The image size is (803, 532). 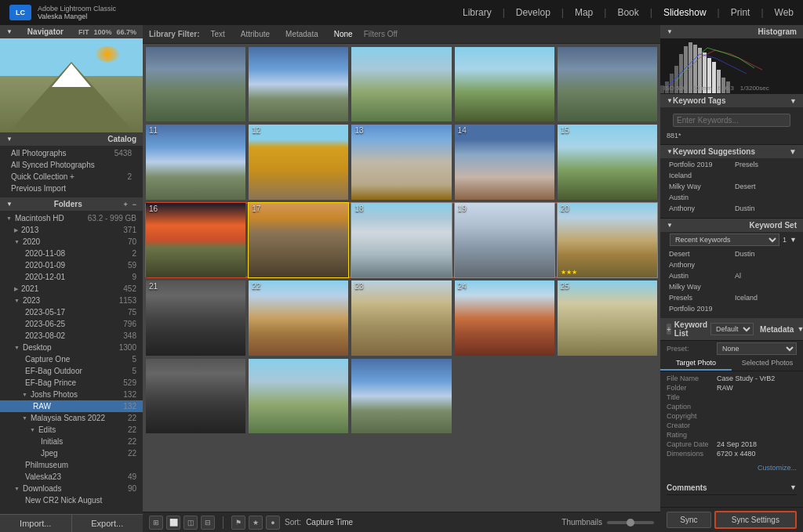 I want to click on folders-remove-icon: −, so click(x=135, y=204).